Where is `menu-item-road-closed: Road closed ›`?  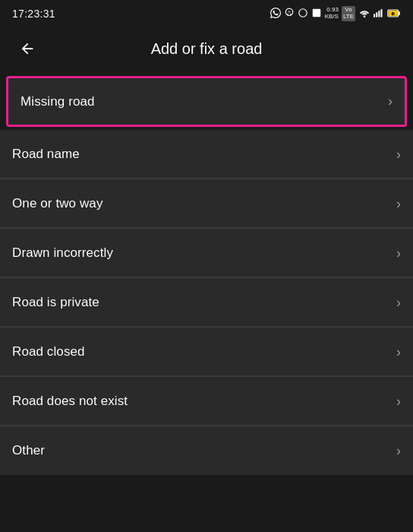
menu-item-road-closed: Road closed › is located at coordinates (206, 352).